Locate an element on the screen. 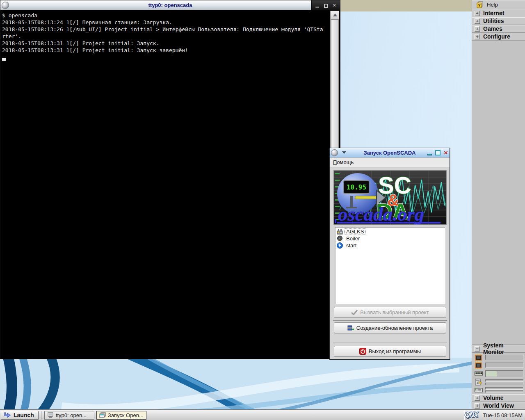 Image resolution: width=525 pixels, height=420 pixels. sidebar-group-configure: + Configure is located at coordinates (499, 37).